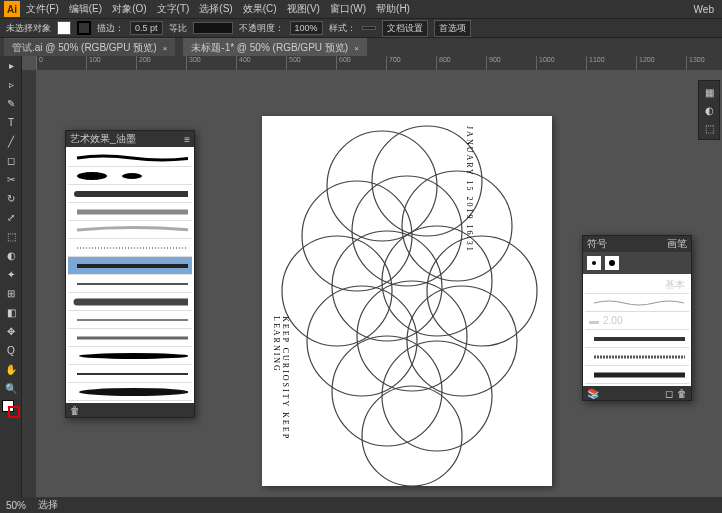 Image resolution: width=722 pixels, height=513 pixels. What do you see at coordinates (90, 48) in the screenshot?
I see `doc-tab-1: 管试.ai @ 50% (RGB/GPU 预览)×` at bounding box center [90, 48].